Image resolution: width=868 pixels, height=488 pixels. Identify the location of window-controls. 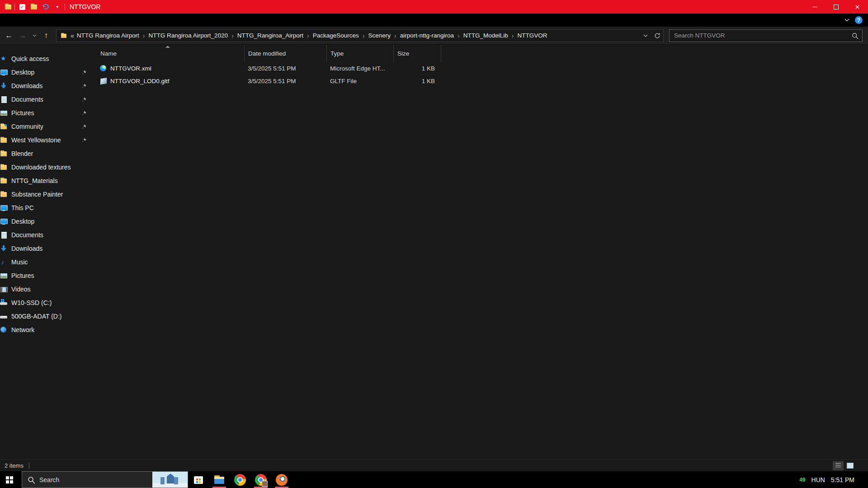
(836, 7).